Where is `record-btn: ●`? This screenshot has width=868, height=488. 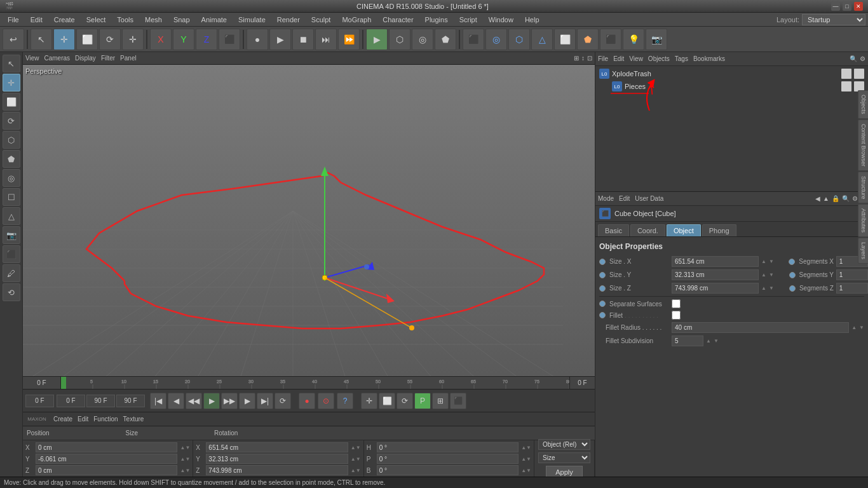
record-btn: ● is located at coordinates (307, 401).